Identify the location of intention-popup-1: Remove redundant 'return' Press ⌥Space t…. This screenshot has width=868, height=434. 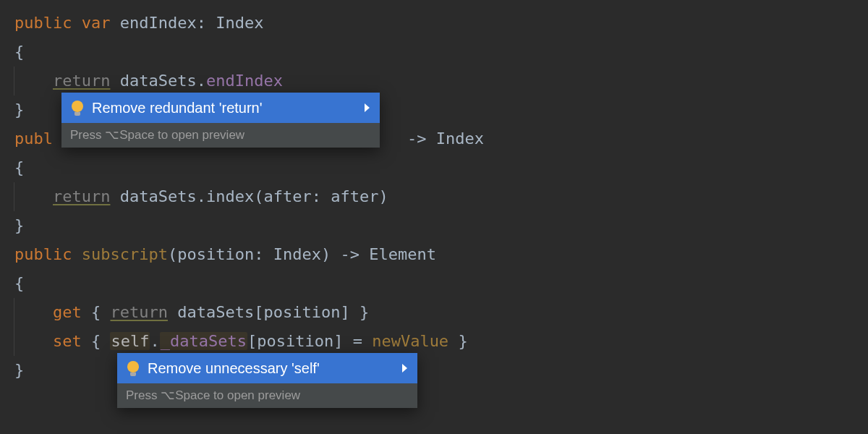
(221, 120).